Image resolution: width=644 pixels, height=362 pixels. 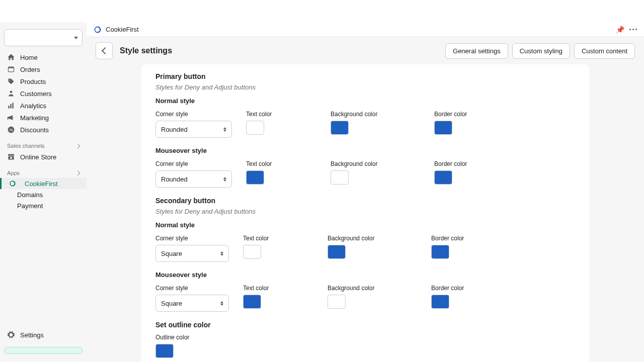 I want to click on general-settings-button: General settings, so click(x=477, y=51).